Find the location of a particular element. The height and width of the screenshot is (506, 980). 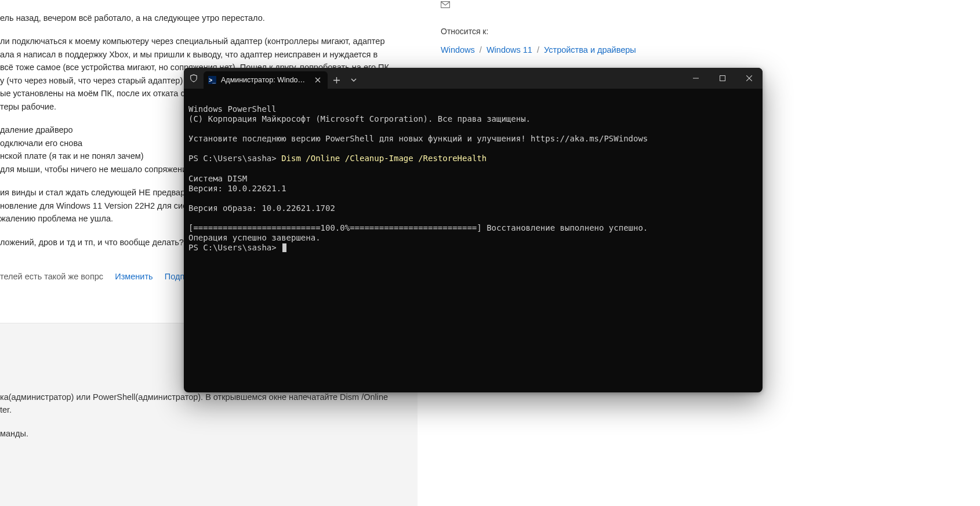

maximize-button is located at coordinates (723, 78).